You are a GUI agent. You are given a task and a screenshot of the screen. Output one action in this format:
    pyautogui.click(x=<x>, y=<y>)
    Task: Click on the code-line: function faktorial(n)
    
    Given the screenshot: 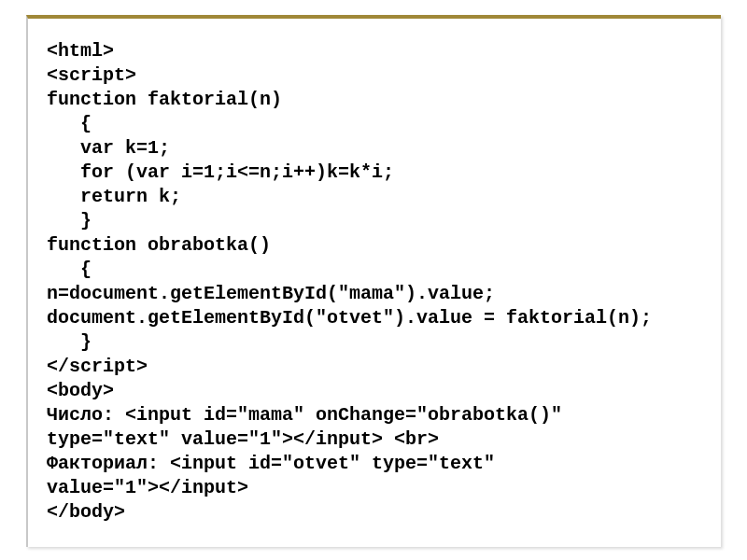 What is the action you would take?
    pyautogui.click(x=374, y=100)
    